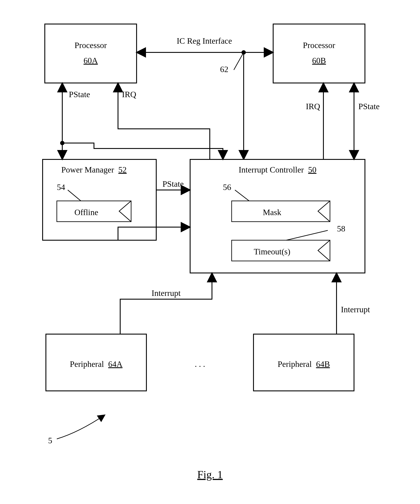 The width and height of the screenshot is (420, 504). I want to click on processor-a-name: Processor, so click(91, 45).